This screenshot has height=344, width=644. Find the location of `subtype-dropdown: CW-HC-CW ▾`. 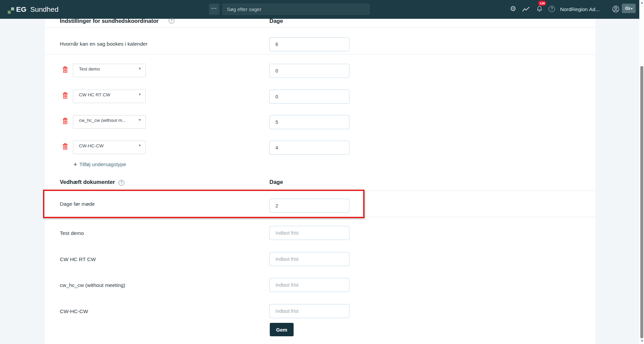

subtype-dropdown: CW-HC-CW ▾ is located at coordinates (110, 147).